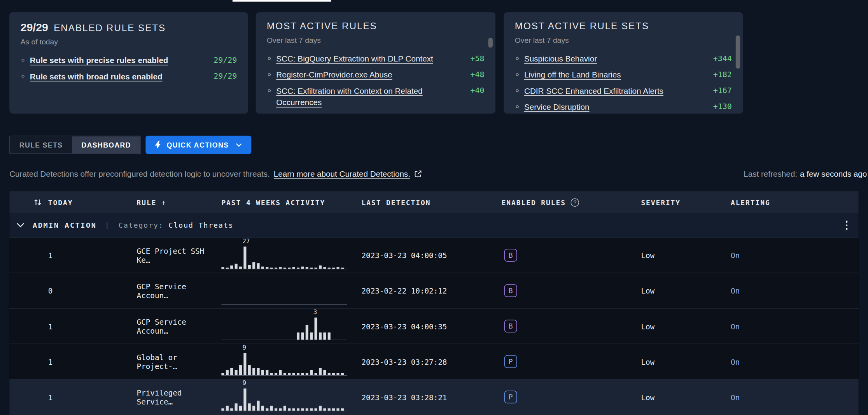  What do you see at coordinates (282, 1) in the screenshot?
I see `active-tab-underline` at bounding box center [282, 1].